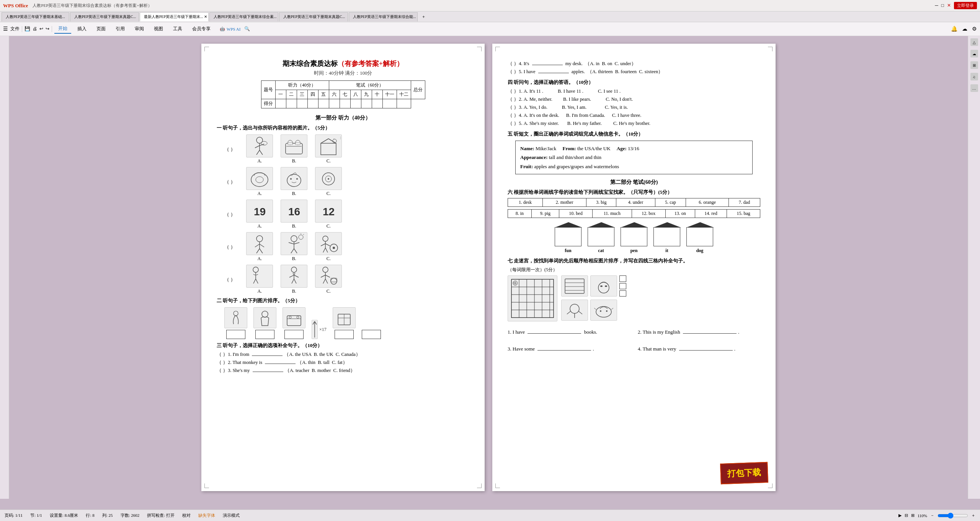  What do you see at coordinates (343, 73) in the screenshot?
I see `page-subtitle: 时间：40分钟 满分：100分` at bounding box center [343, 73].